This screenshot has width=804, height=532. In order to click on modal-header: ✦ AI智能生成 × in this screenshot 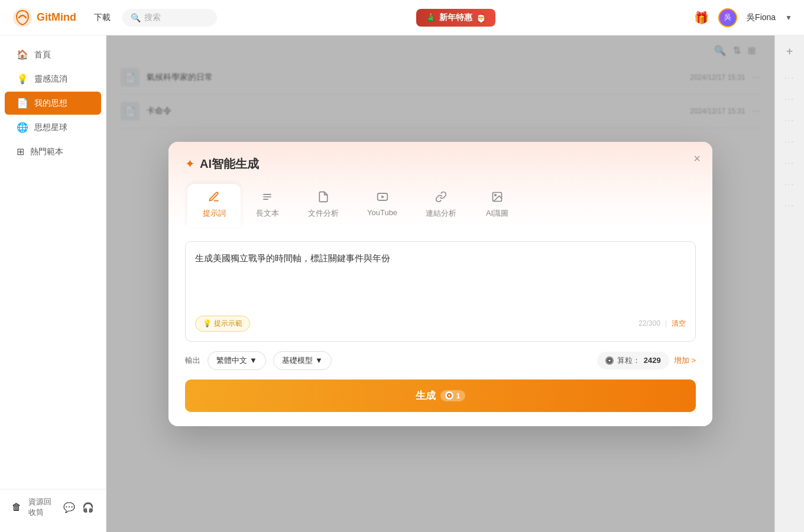, I will do `click(440, 184)`.